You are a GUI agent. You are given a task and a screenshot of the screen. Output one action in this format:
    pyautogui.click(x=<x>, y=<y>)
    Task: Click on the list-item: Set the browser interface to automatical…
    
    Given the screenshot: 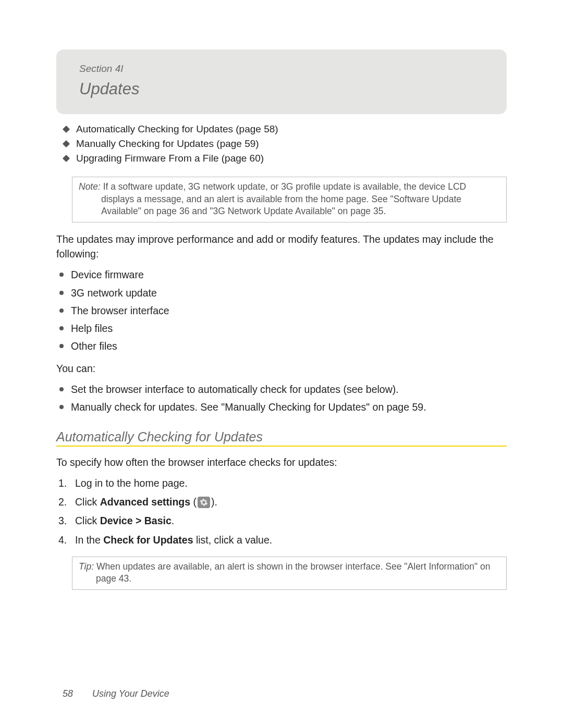 What is the action you would take?
    pyautogui.click(x=282, y=389)
    